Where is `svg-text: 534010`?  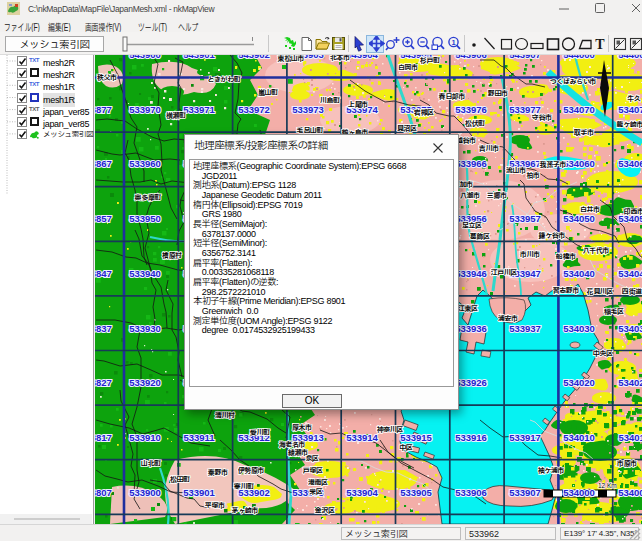
svg-text: 534010 is located at coordinates (579, 438).